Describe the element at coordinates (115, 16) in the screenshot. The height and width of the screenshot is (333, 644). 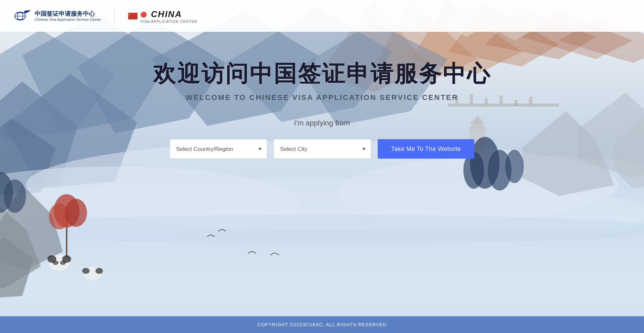
I see `header-divider` at that location.